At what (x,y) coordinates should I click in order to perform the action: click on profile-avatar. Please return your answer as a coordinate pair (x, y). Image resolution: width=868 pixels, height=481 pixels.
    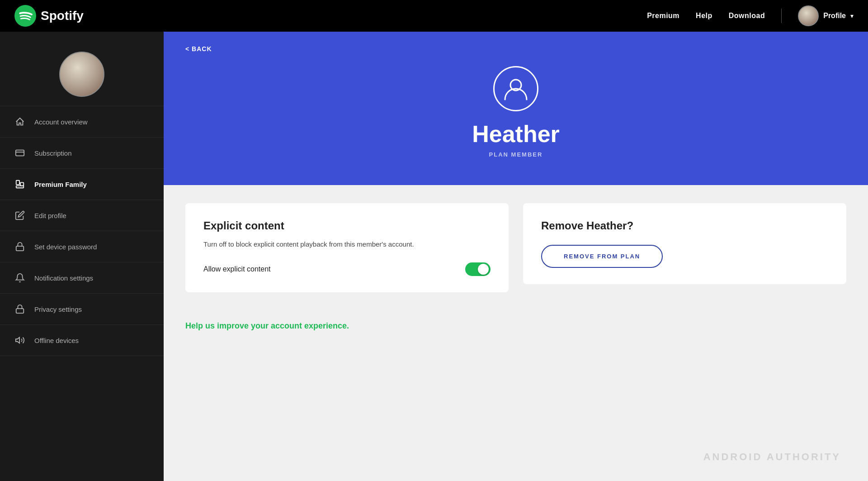
    Looking at the image, I should click on (808, 16).